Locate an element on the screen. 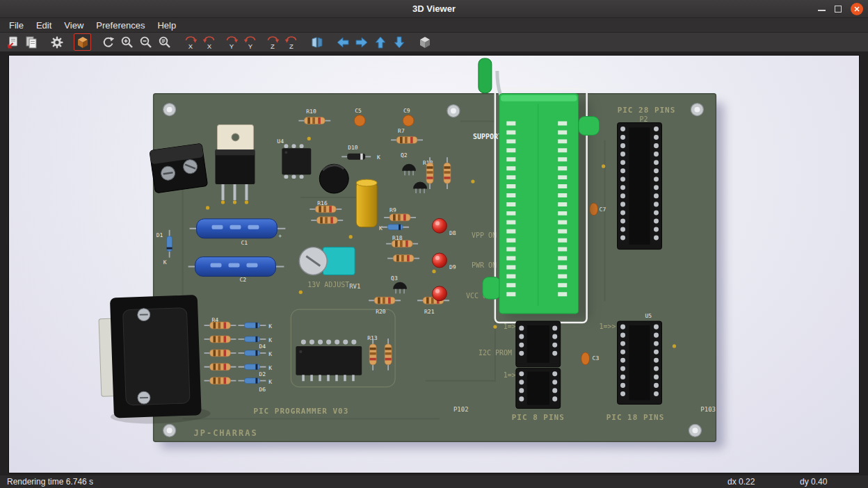 This screenshot has height=488, width=868. rotate-z-cw-button: Z is located at coordinates (273, 42).